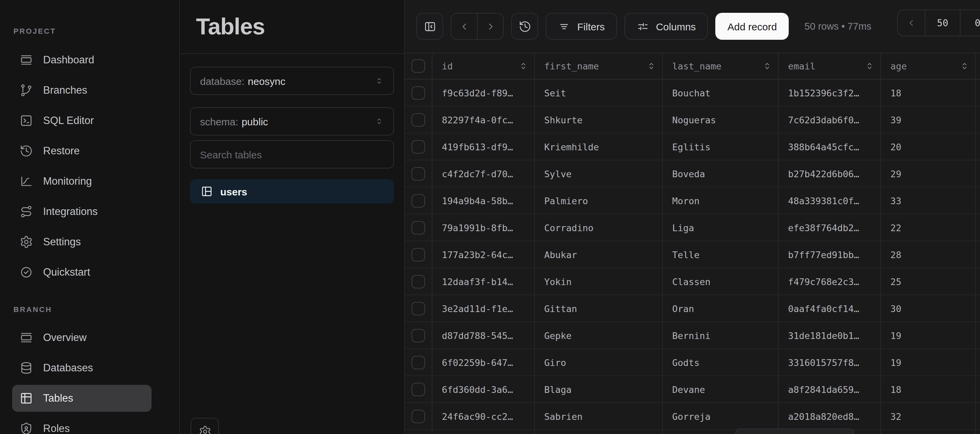 Image resolution: width=980 pixels, height=434 pixels. Describe the element at coordinates (490, 26) in the screenshot. I see `forward-button` at that location.